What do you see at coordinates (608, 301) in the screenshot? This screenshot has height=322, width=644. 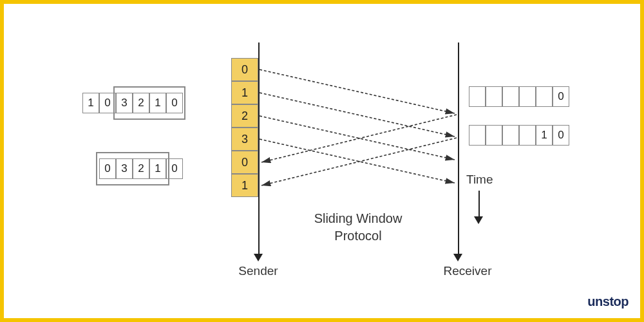 I see `logo-text: unstop` at bounding box center [608, 301].